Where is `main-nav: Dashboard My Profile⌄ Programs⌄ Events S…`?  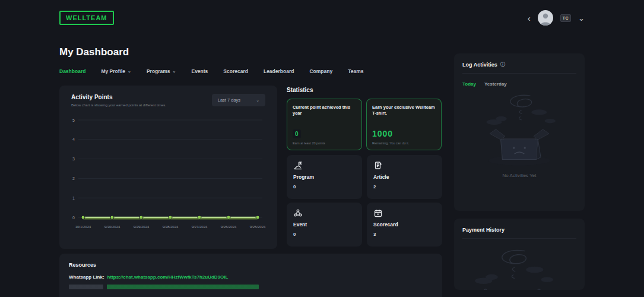
main-nav: Dashboard My Profile⌄ Programs⌄ Events S… is located at coordinates (250, 71).